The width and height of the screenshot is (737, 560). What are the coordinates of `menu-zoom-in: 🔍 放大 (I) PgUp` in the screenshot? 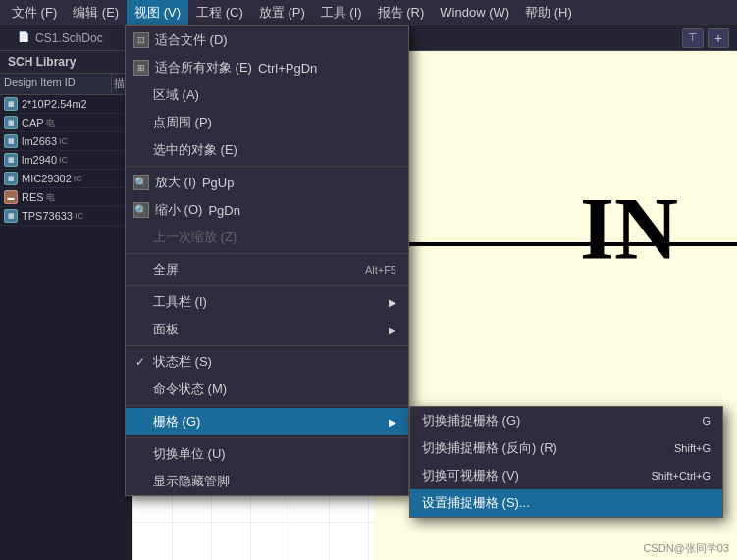 It's located at (267, 182).